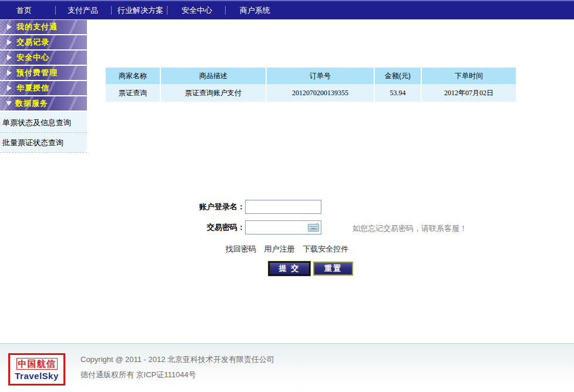 This screenshot has height=392, width=574. I want to click on order-table-header-row: 商家名称 商品描述 订单号 金额(元) 下单时间, so click(311, 76).